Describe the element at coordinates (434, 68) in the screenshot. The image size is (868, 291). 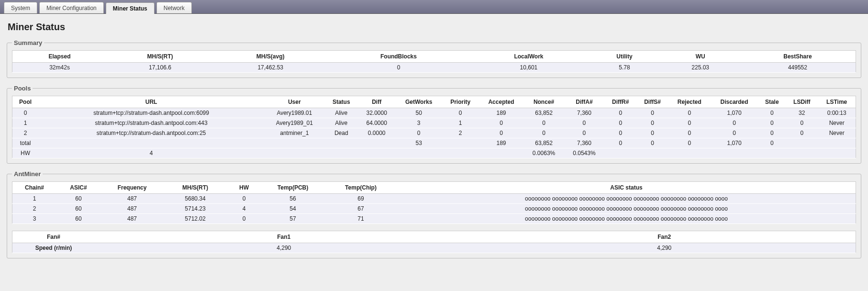
I see `summary-data-row: 32m42s 17,106.6 17,462.53 0 10,601 5.78 …` at that location.